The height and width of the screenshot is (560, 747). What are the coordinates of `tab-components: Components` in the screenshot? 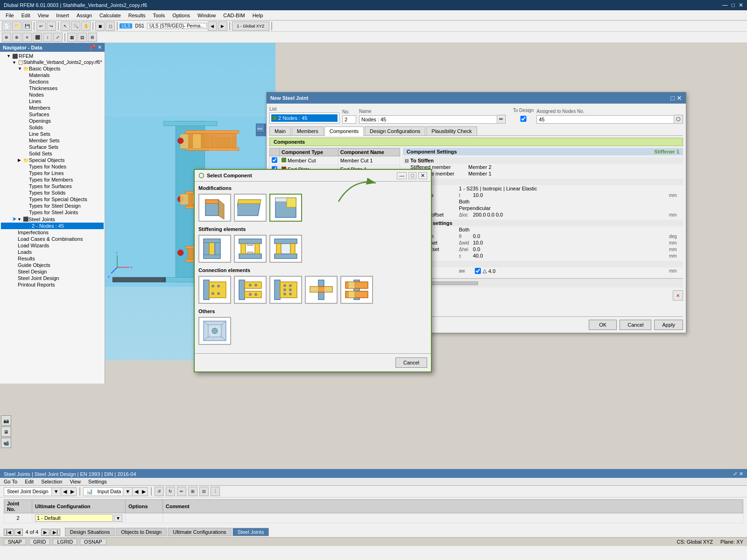 It's located at (344, 131).